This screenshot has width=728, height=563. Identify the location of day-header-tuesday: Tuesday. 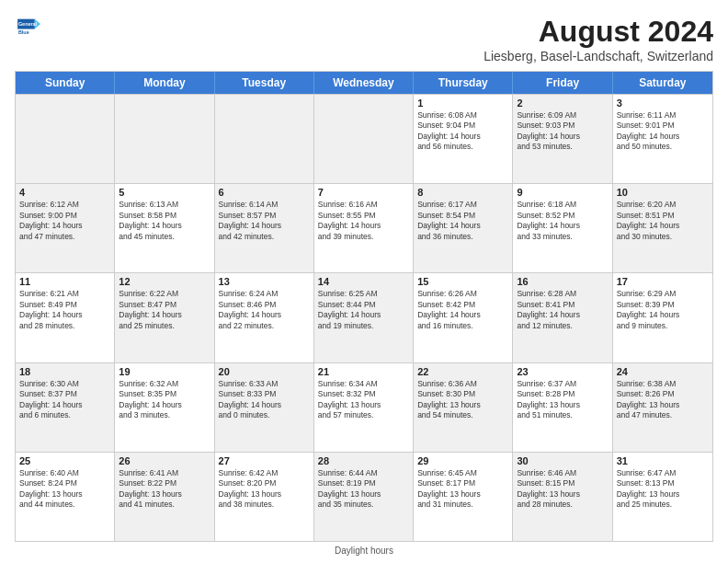
(265, 83).